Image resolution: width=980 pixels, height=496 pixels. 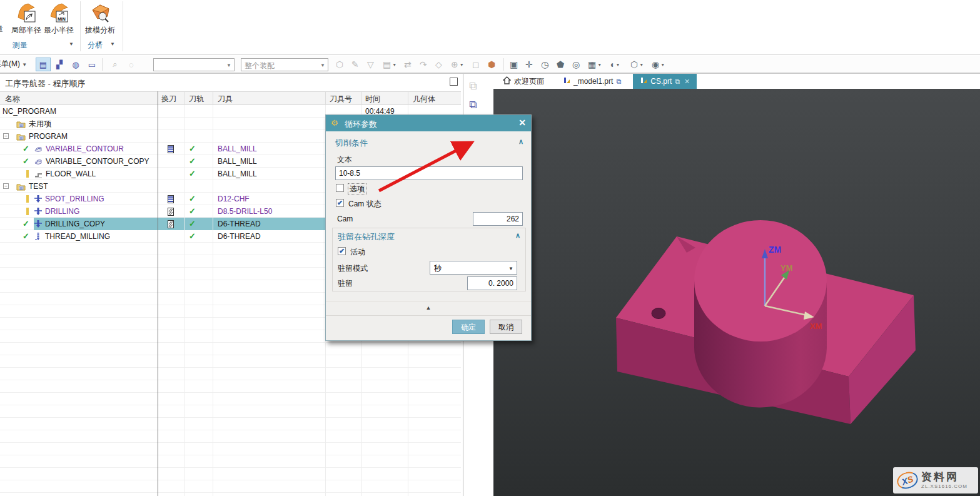 I want to click on suppress-icon: ⬡, so click(x=340, y=64).